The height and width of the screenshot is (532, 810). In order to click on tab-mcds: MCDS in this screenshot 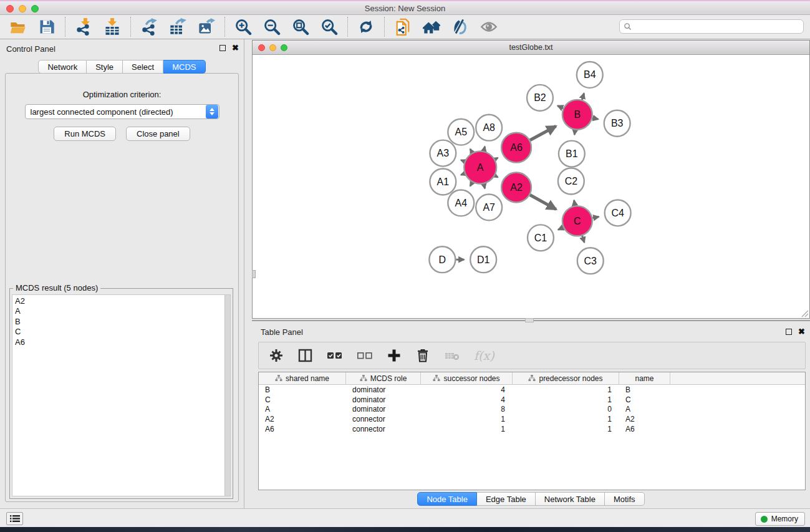, I will do `click(185, 67)`.